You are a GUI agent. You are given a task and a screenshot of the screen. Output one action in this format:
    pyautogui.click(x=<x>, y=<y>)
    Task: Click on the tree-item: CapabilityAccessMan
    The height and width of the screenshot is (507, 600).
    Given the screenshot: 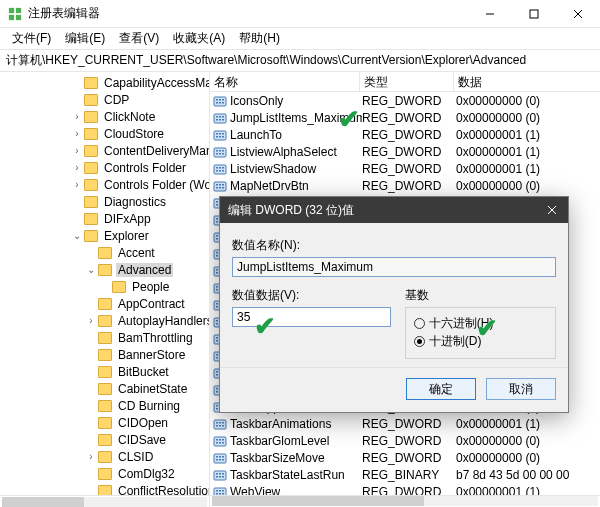 What is the action you would take?
    pyautogui.click(x=105, y=82)
    